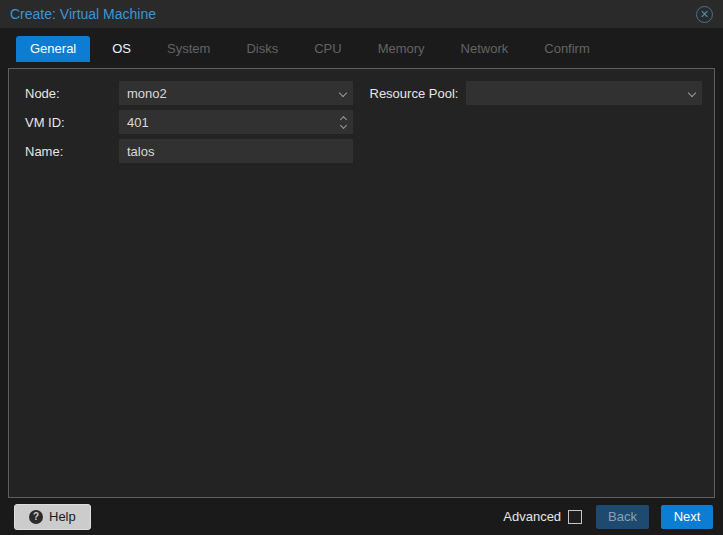  I want to click on vmid-label: VM ID:, so click(68, 122).